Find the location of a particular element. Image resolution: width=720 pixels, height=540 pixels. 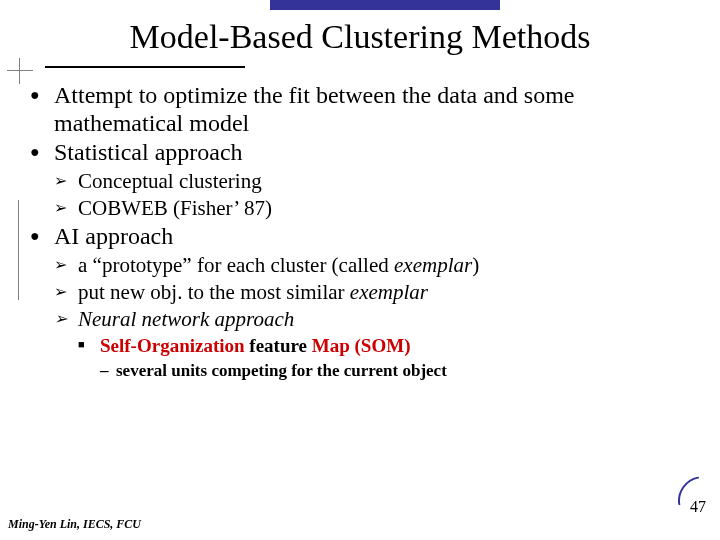

bullet-level3: Self-Organization feature Map (SOM) is located at coordinates (384, 346).